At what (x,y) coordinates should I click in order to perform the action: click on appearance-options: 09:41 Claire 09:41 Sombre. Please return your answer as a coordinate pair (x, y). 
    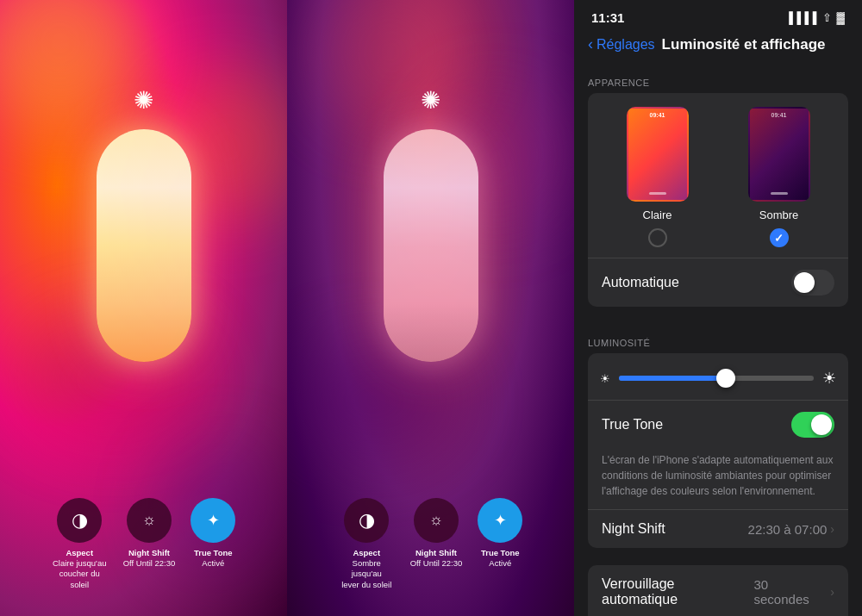
    Looking at the image, I should click on (718, 176).